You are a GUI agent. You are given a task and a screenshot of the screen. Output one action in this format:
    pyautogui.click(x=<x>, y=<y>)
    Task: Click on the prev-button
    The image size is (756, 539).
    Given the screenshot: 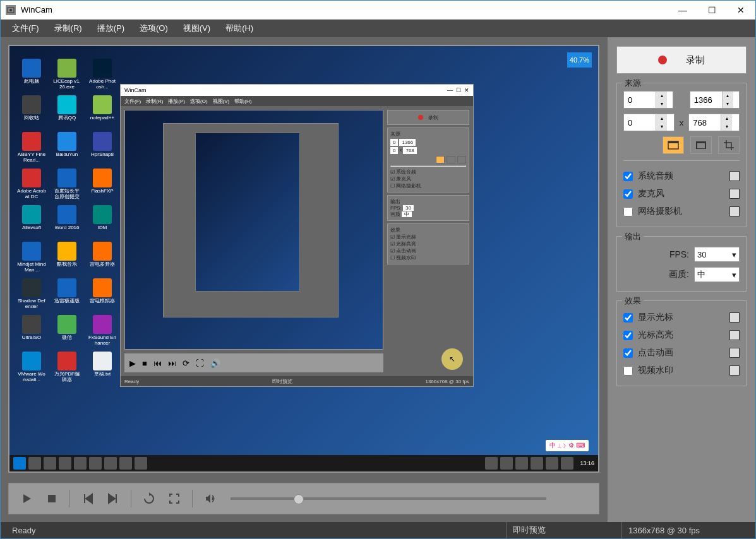 What is the action you would take?
    pyautogui.click(x=88, y=499)
    